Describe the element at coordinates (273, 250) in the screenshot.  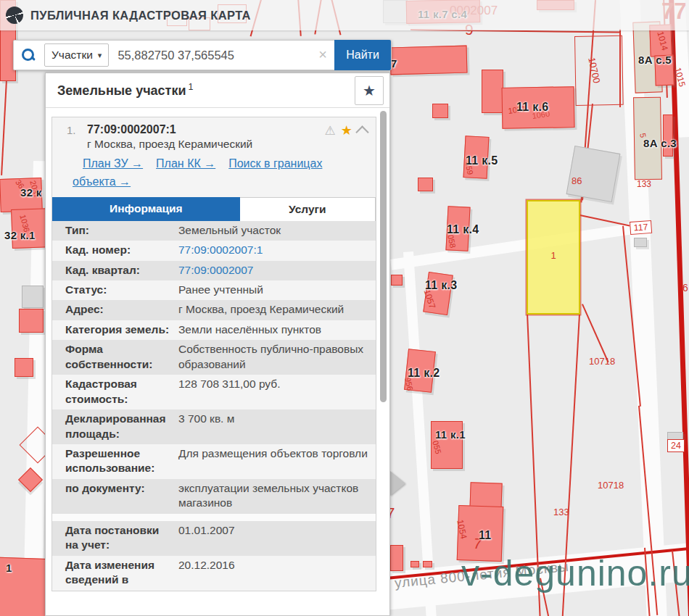
I see `row-value: 77:09:0002007:1` at that location.